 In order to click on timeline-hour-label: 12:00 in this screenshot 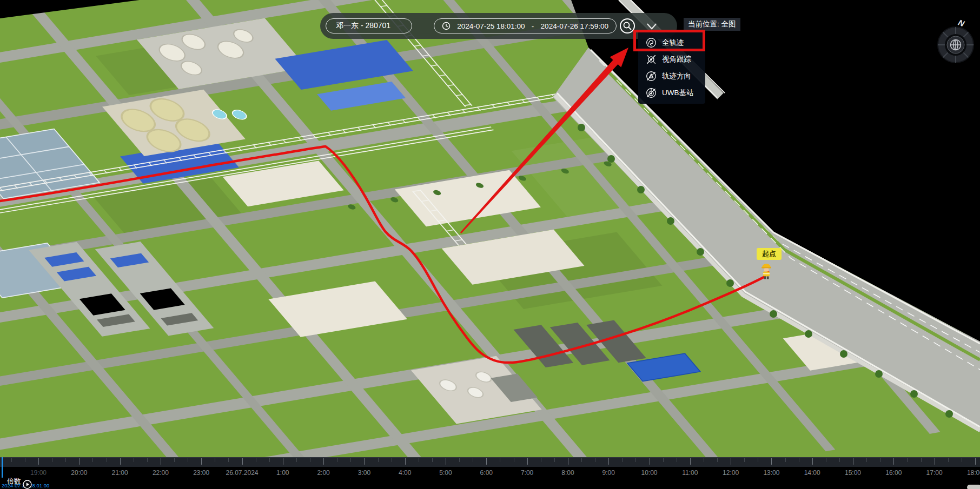, I will do `click(731, 473)`.